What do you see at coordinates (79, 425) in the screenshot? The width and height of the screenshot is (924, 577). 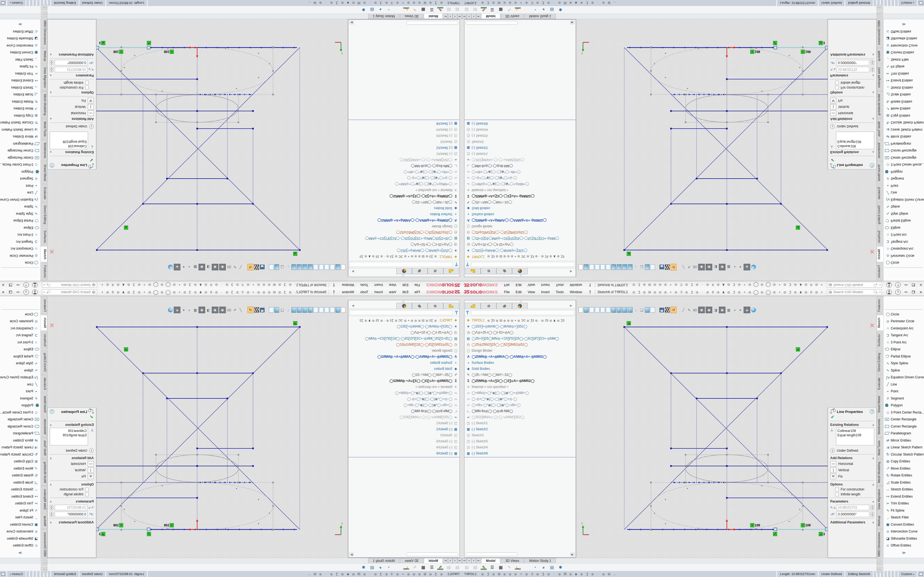 I see `existing-relations-header: Existing Relations` at bounding box center [79, 425].